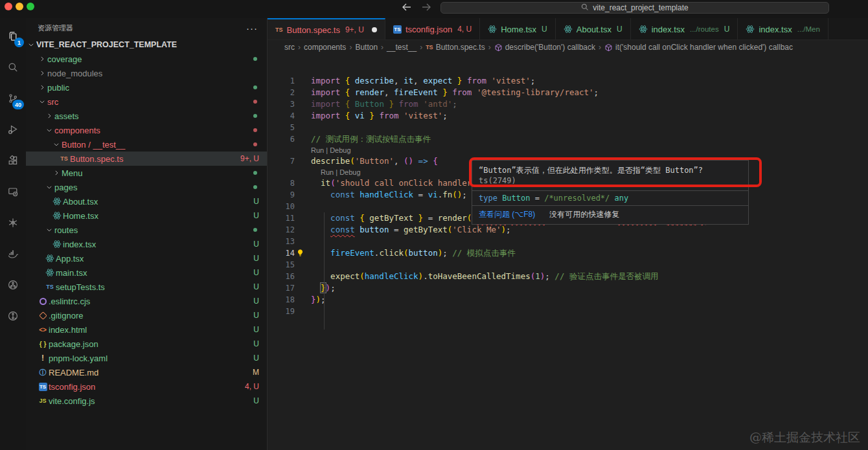  I want to click on dirty-indicator-icon, so click(374, 30).